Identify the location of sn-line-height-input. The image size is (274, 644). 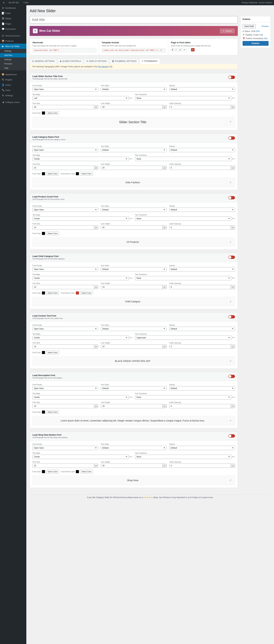
(132, 466).